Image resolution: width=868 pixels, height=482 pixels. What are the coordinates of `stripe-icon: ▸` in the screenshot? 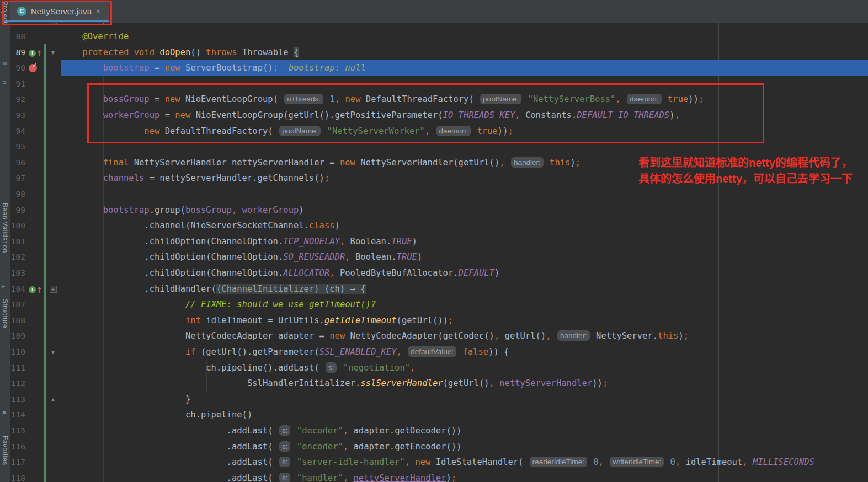 It's located at (3, 286).